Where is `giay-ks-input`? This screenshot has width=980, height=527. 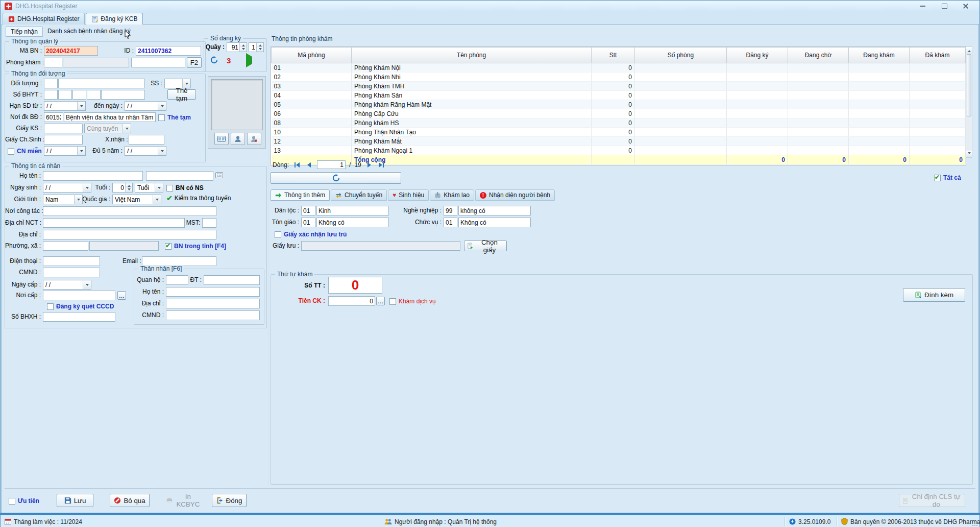 giay-ks-input is located at coordinates (63, 129).